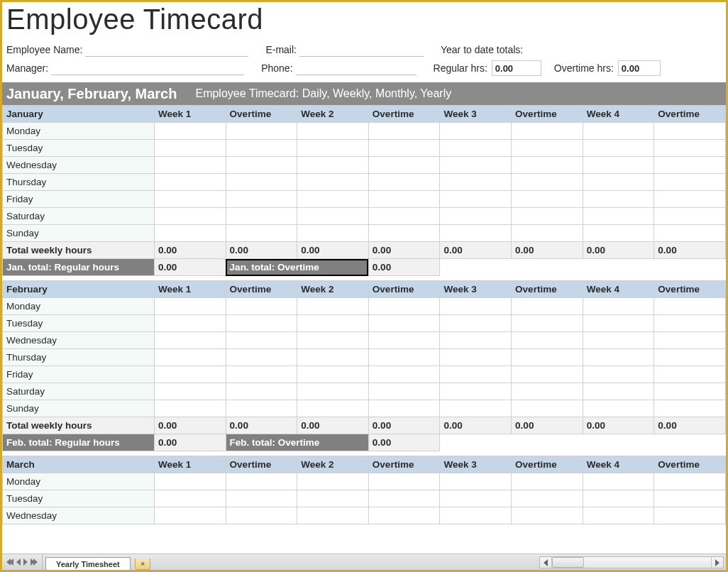 The image size is (728, 572). What do you see at coordinates (717, 562) in the screenshot?
I see `scroll-right-icon` at bounding box center [717, 562].